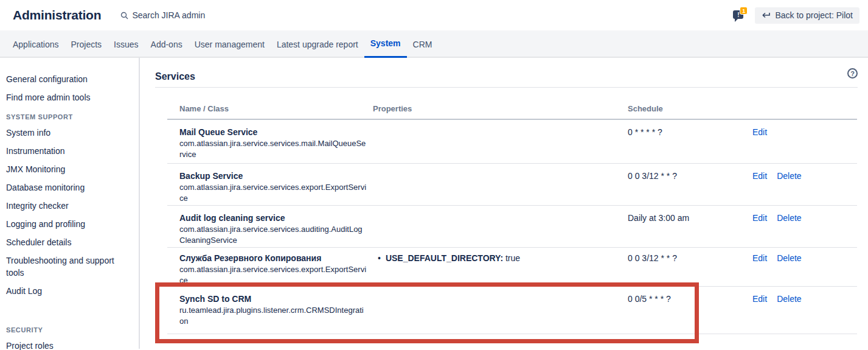 The height and width of the screenshot is (350, 868). I want to click on notification-badge: 1, so click(743, 11).